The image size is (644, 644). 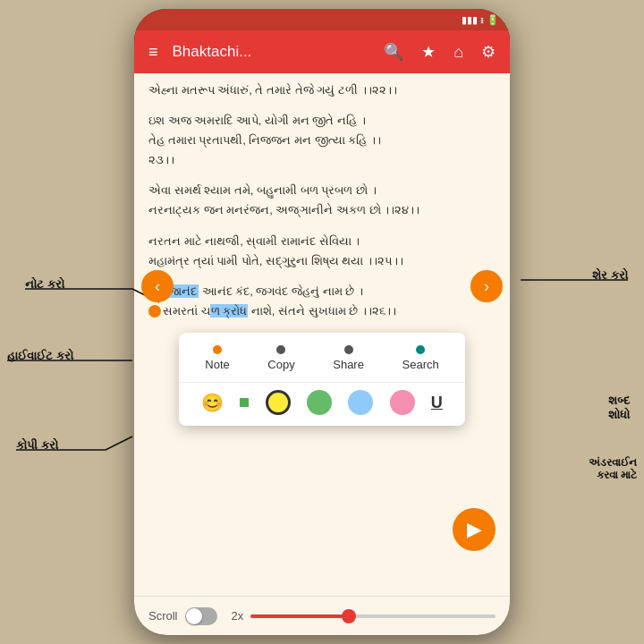 What do you see at coordinates (300, 616) in the screenshot?
I see `slider-fill` at bounding box center [300, 616].